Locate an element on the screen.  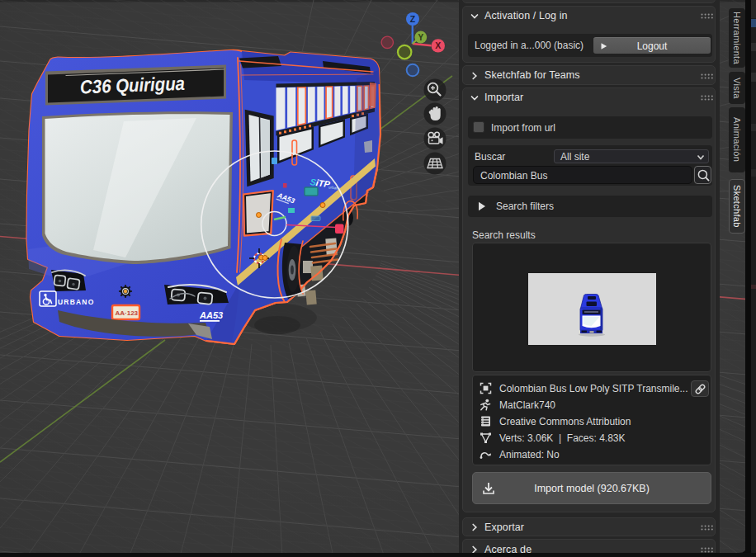
svg-text: Z is located at coordinates (413, 19).